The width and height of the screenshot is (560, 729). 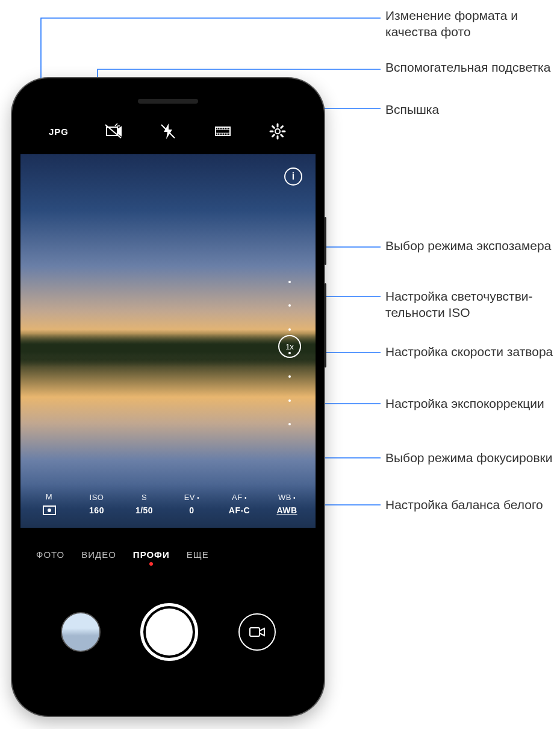 What do you see at coordinates (168, 101) in the screenshot?
I see `speaker-slot` at bounding box center [168, 101].